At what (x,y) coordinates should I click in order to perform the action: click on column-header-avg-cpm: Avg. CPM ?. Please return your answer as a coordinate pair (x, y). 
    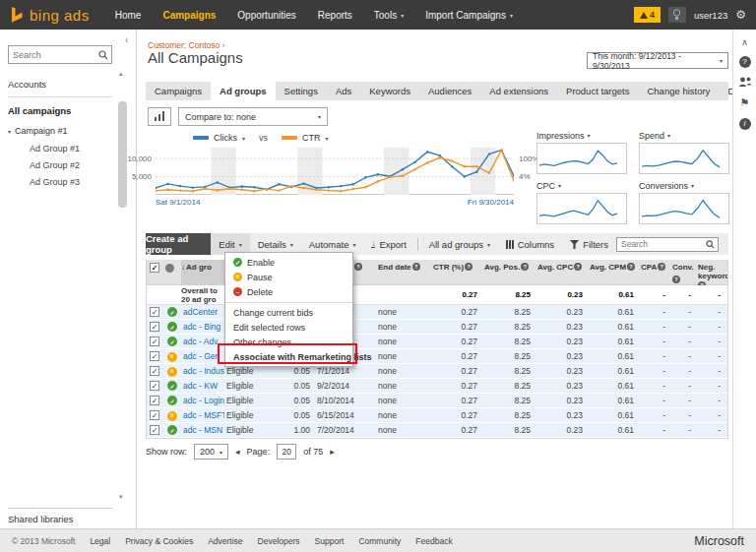
    Looking at the image, I should click on (615, 273).